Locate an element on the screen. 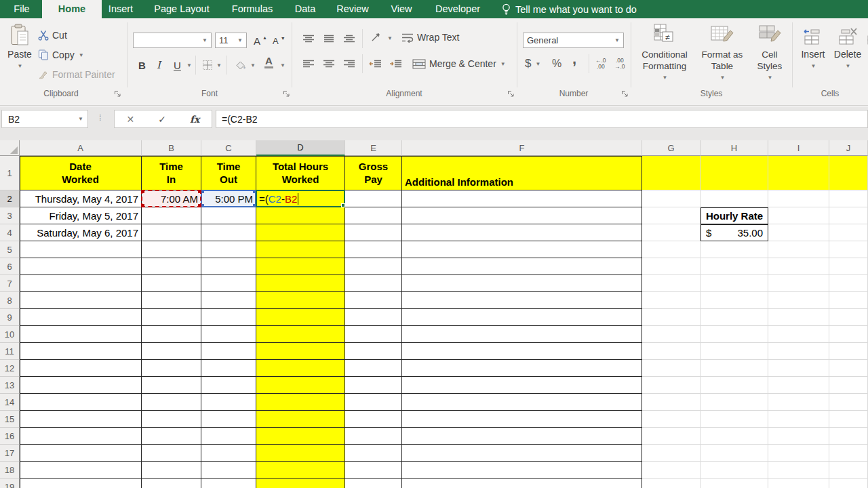 This screenshot has height=488, width=868. orientation-dropdown-arrow: ▼ is located at coordinates (390, 38).